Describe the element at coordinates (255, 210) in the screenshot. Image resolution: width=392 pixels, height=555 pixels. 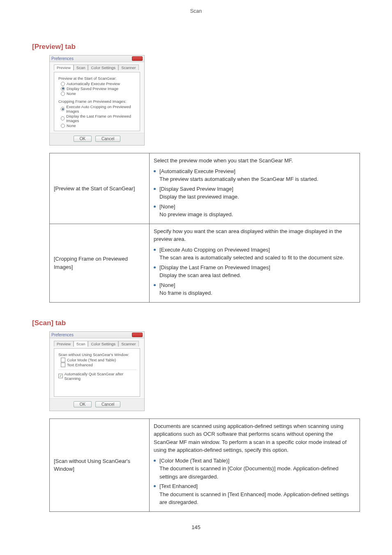
I see `list-item: [None] No preview image is displayed.` at that location.